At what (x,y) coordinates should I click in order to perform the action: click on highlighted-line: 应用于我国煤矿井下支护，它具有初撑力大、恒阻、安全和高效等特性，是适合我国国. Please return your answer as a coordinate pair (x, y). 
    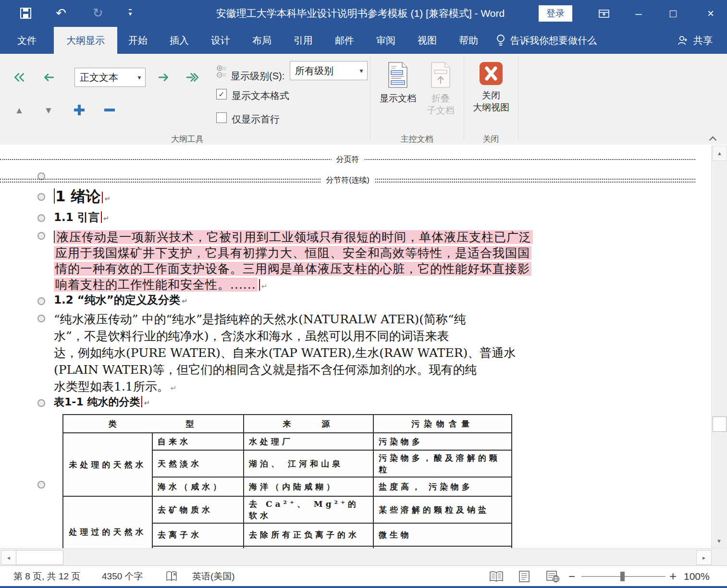
    Looking at the image, I should click on (293, 253).